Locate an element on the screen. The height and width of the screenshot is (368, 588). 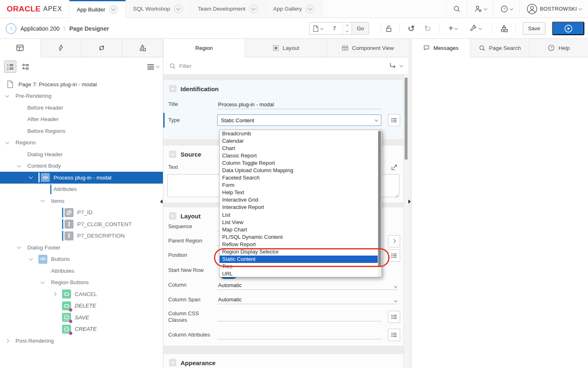
tree-item-create: CREATE is located at coordinates (82, 330).